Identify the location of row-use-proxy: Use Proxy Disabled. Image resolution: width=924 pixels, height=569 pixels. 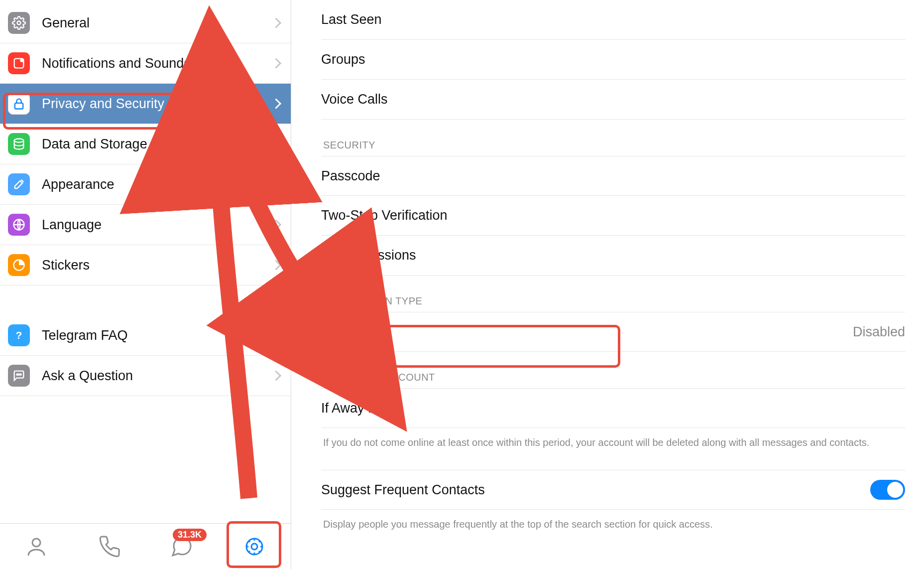
(613, 332).